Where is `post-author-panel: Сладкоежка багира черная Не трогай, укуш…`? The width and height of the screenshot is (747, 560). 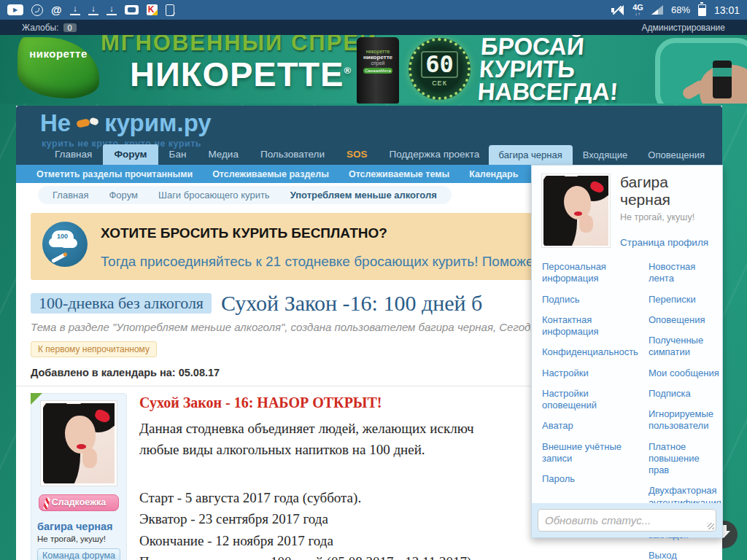 post-author-panel: Сладкоежка багира черная Не трогай, укуш… is located at coordinates (79, 477).